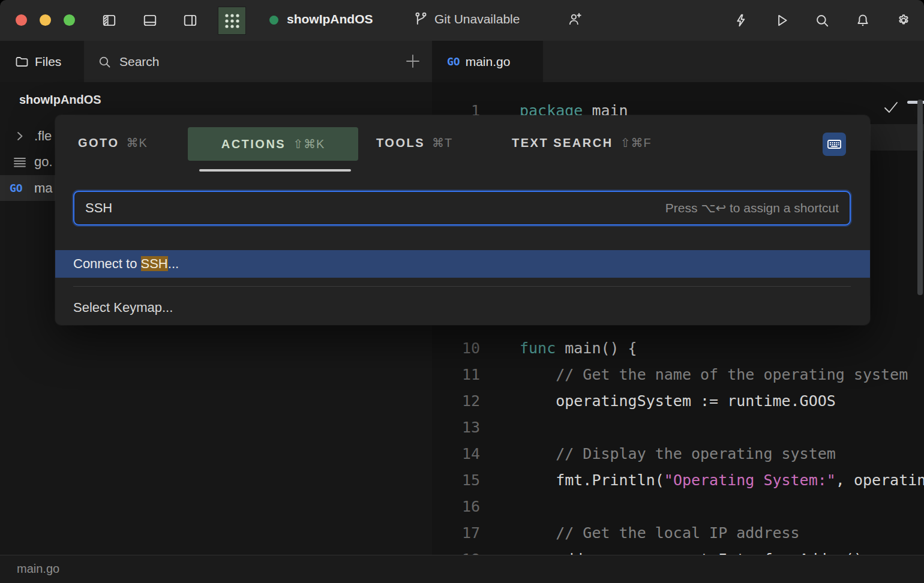 The image size is (924, 583). Describe the element at coordinates (678, 61) in the screenshot. I see `editor-tab-bar: GO main.go` at that location.